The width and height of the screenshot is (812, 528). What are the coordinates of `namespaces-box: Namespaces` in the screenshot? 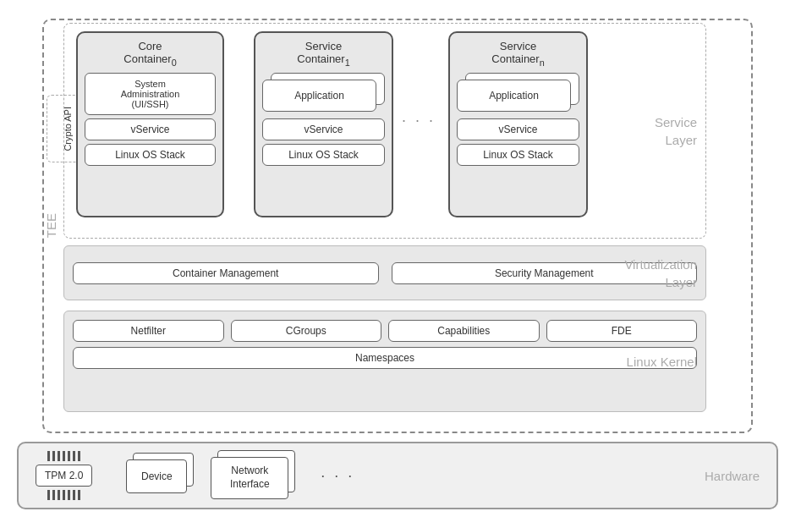 It's located at (385, 358).